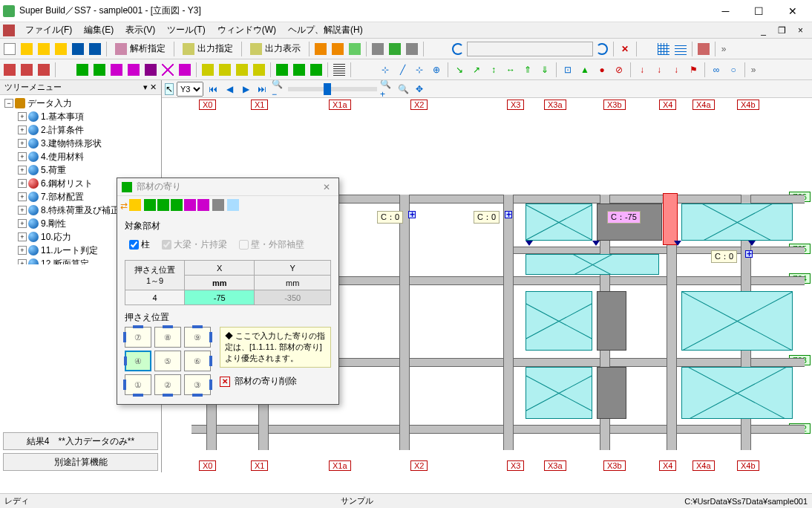 The width and height of the screenshot is (812, 508). What do you see at coordinates (282, 70) in the screenshot?
I see `shape-g1` at bounding box center [282, 70].